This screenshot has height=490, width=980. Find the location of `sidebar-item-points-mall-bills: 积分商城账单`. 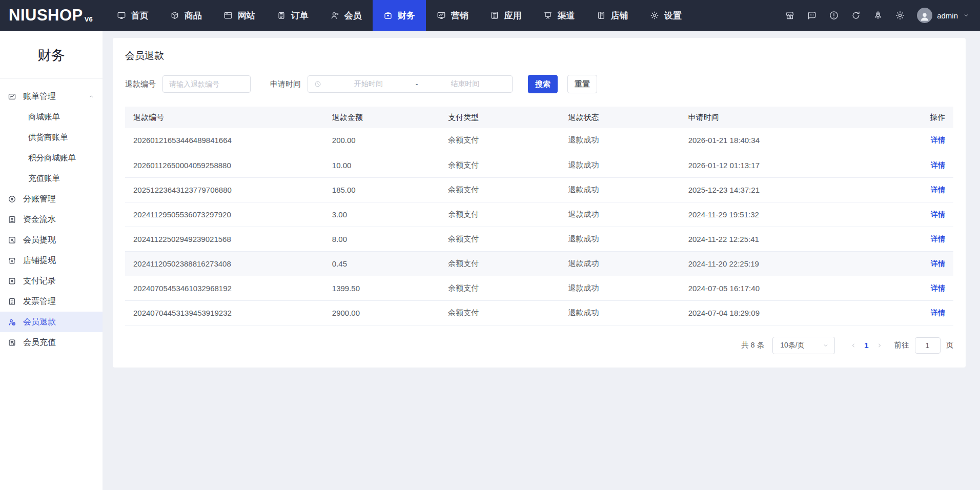

sidebar-item-points-mall-bills: 积分商城账单 is located at coordinates (51, 158).